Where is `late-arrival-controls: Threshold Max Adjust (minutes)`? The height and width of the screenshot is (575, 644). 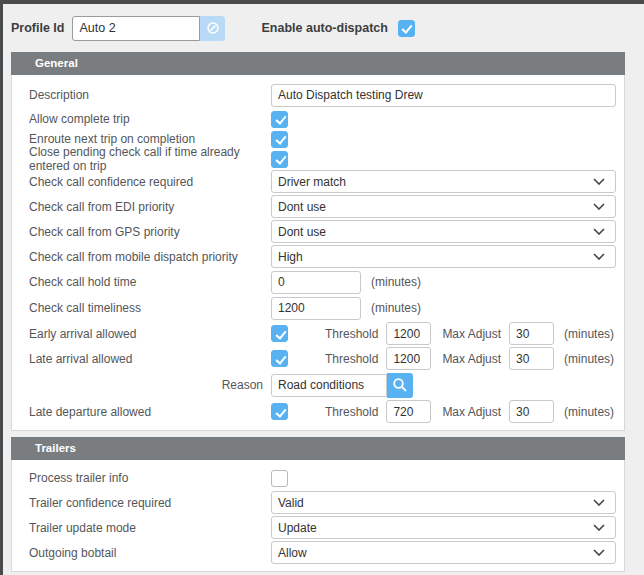
late-arrival-controls: Threshold Max Adjust (minutes) is located at coordinates (442, 358).